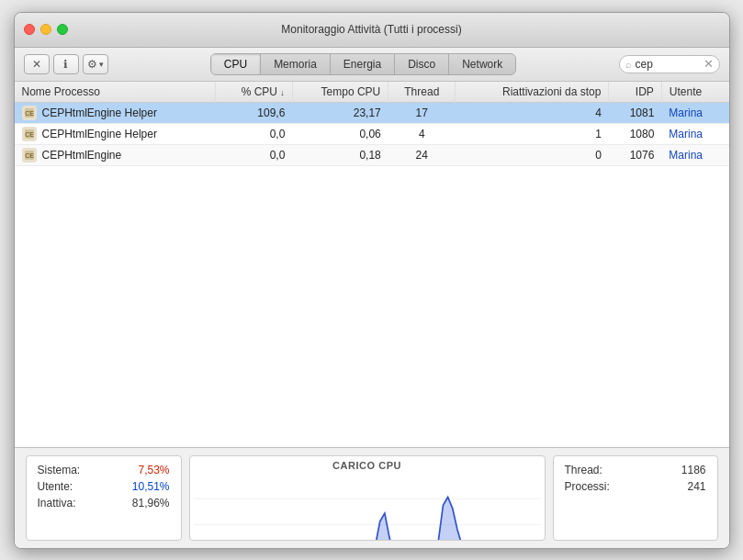  Describe the element at coordinates (372, 154) in the screenshot. I see `table-row: CE CEPHtmlEngine 0,0 0,18 24 0 1076 Mari…` at that location.